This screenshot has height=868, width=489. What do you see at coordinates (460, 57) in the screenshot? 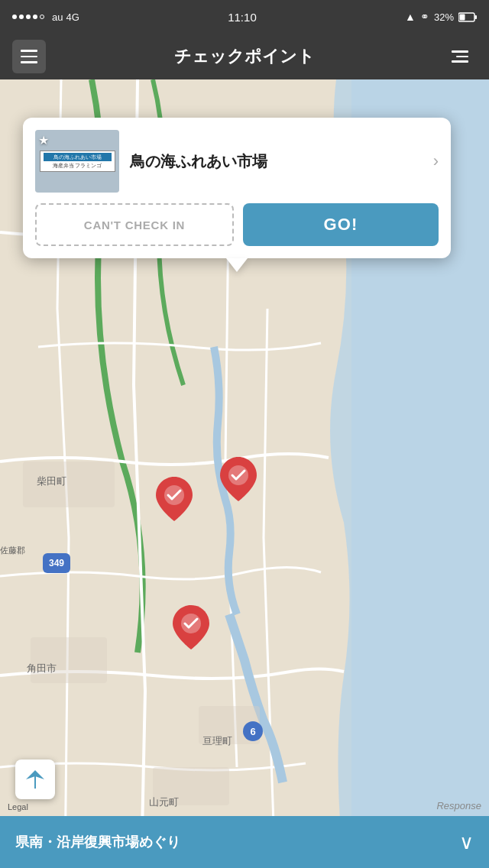
I see `list-view-button` at bounding box center [460, 57].